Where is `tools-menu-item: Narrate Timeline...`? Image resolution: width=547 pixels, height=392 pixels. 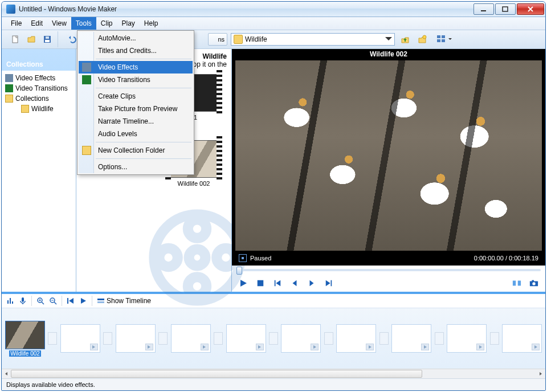
tools-menu-item: Narrate Timeline... is located at coordinates (136, 121).